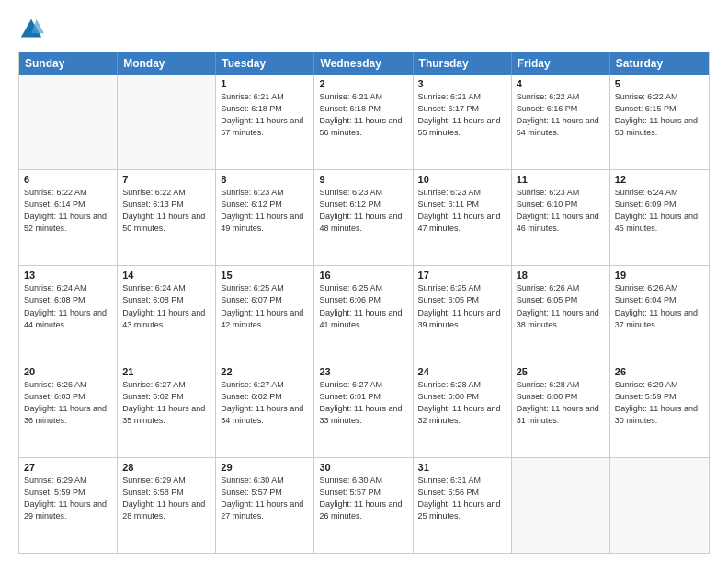 This screenshot has height=563, width=728. I want to click on day-info: Sunrise: 6:26 AM Sunset: 6:03 PM Dayligh…, so click(68, 403).